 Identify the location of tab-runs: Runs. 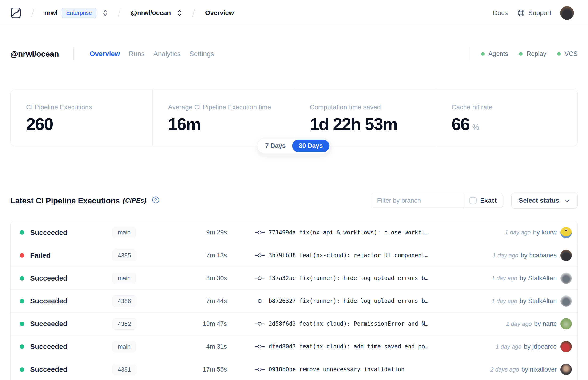
(137, 54).